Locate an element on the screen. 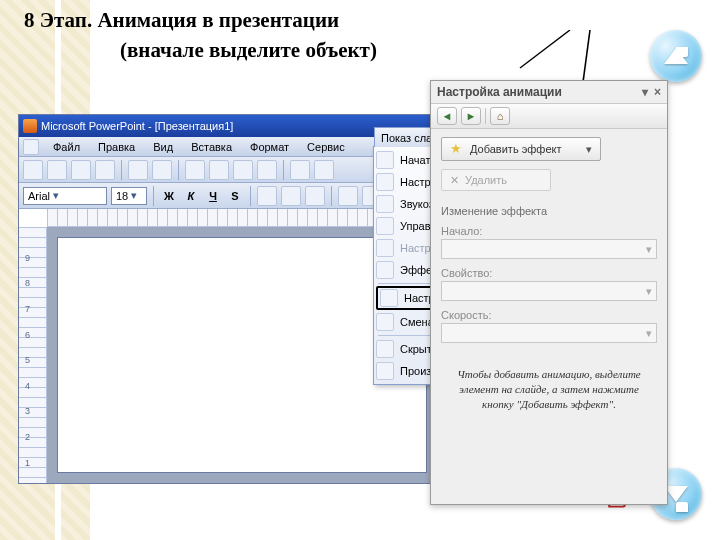  italic-button: К is located at coordinates (191, 196).